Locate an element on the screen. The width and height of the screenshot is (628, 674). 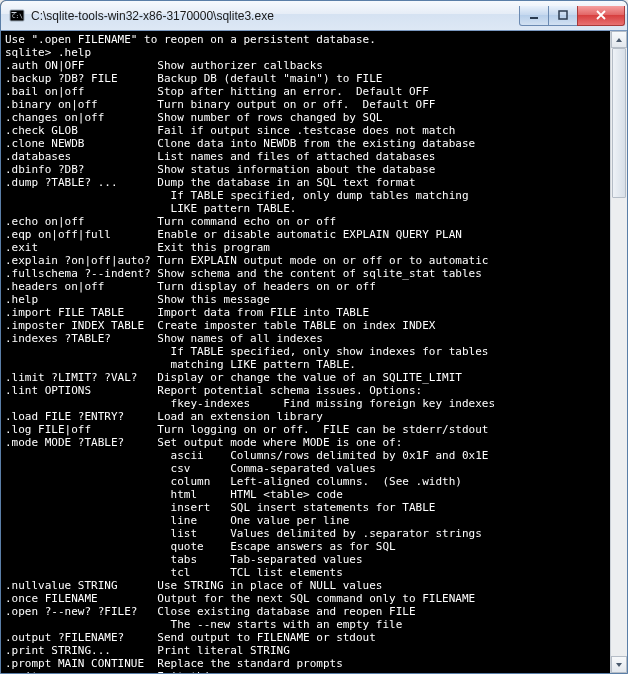
scroll-up-button is located at coordinates (619, 40).